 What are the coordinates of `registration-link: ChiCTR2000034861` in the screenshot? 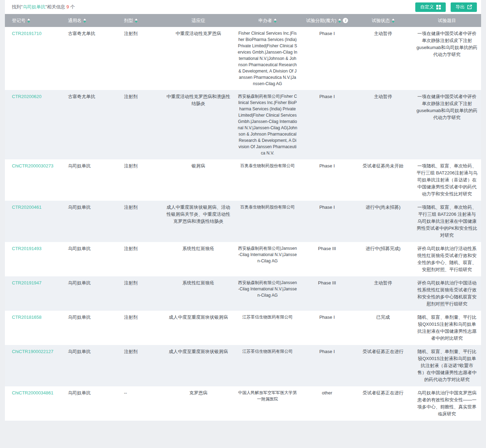 It's located at (33, 393).